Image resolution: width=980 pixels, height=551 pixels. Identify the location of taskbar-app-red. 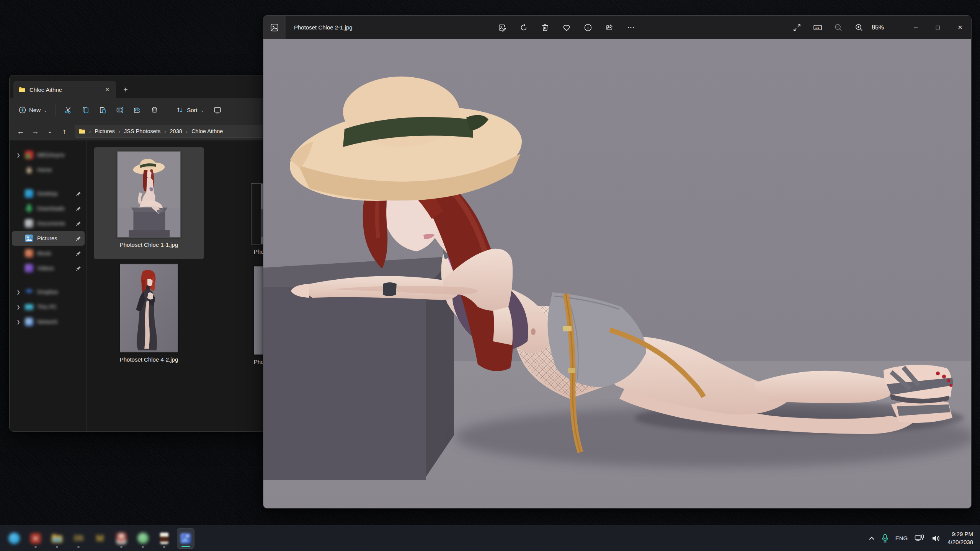
(36, 538).